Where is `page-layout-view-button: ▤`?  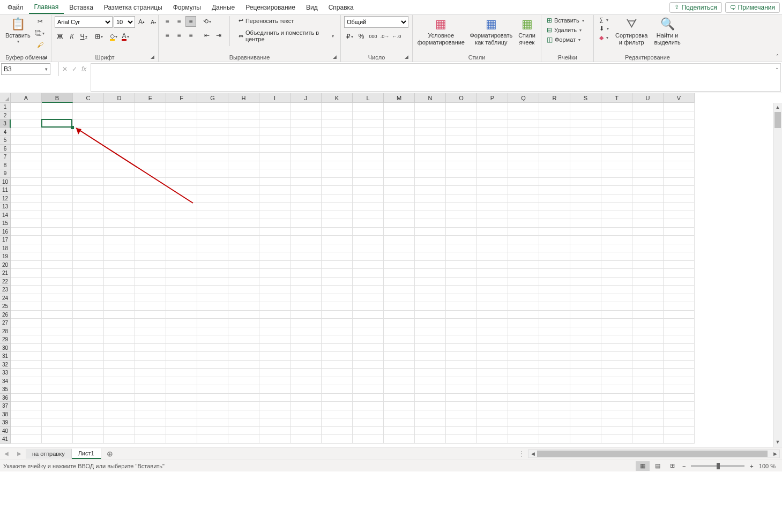
page-layout-view-button: ▤ is located at coordinates (658, 466).